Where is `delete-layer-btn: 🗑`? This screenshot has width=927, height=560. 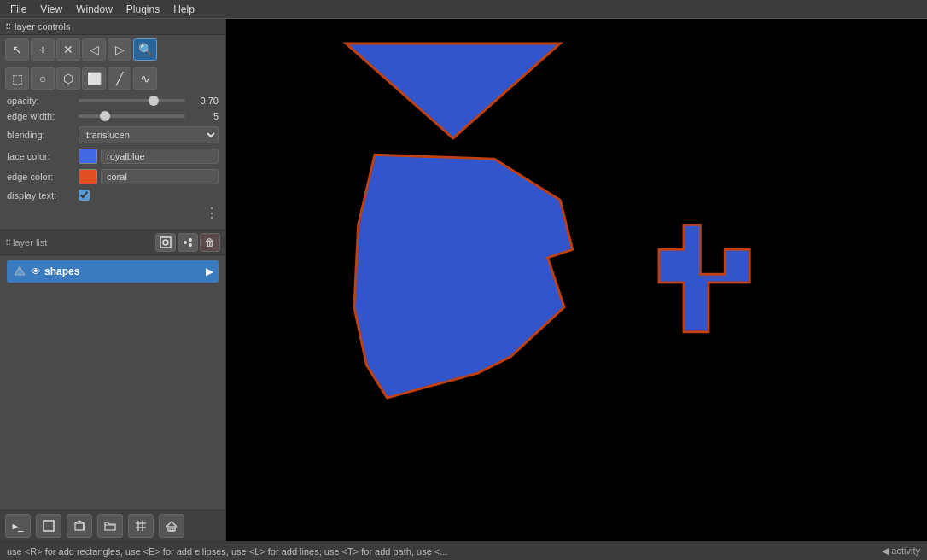 delete-layer-btn: 🗑 is located at coordinates (210, 242).